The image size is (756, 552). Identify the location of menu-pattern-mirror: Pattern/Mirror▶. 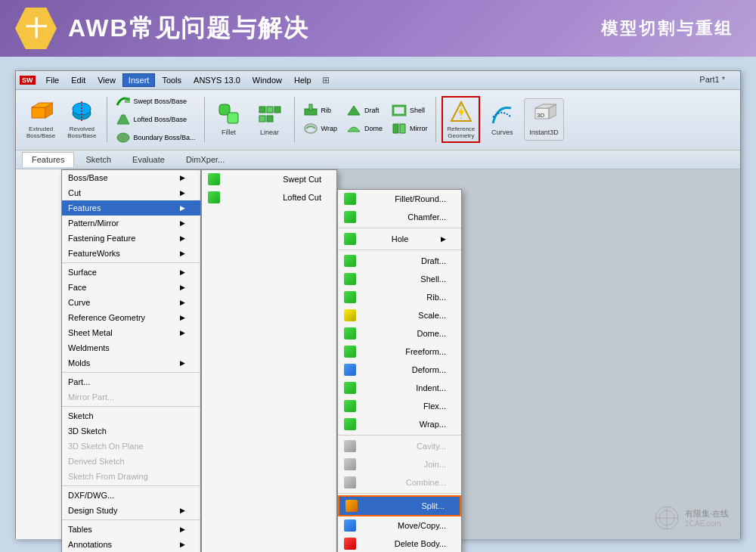
(132, 223).